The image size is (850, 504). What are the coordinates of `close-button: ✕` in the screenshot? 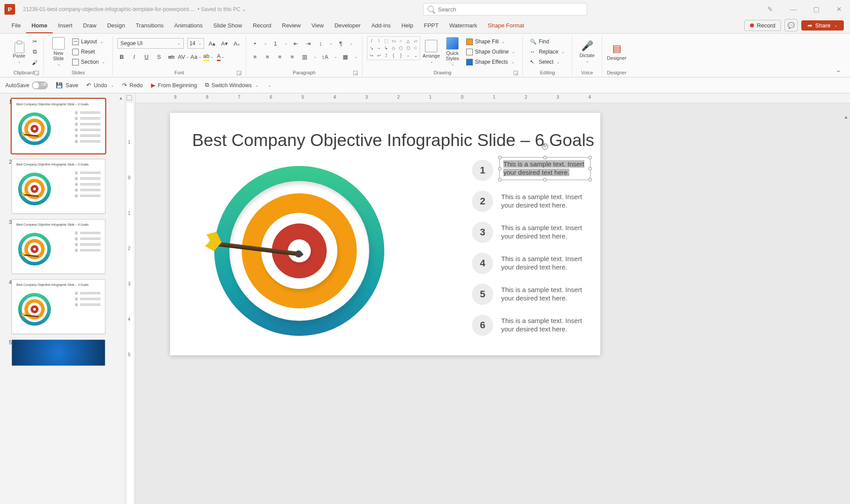 It's located at (839, 9).